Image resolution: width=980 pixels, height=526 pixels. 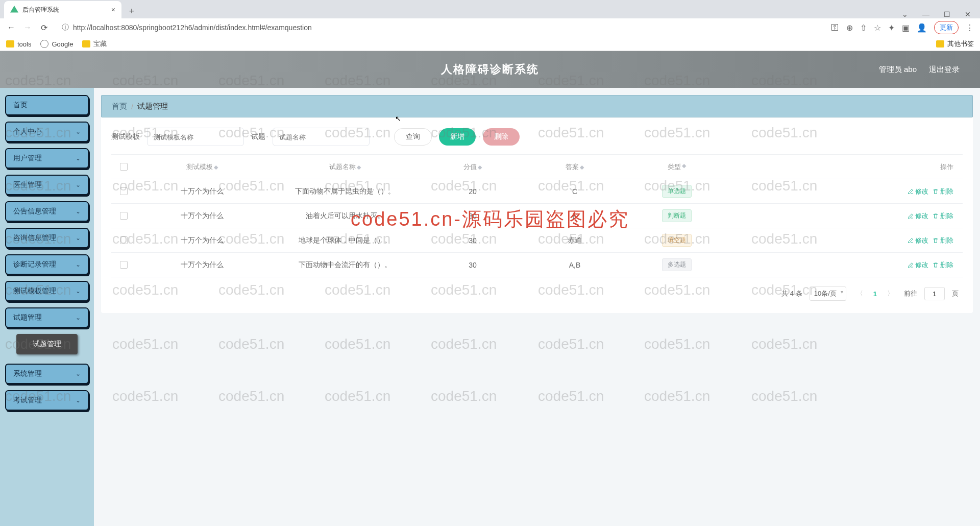 What do you see at coordinates (63, 10) in the screenshot?
I see `browser-tab: 后台管理系统 ×` at bounding box center [63, 10].